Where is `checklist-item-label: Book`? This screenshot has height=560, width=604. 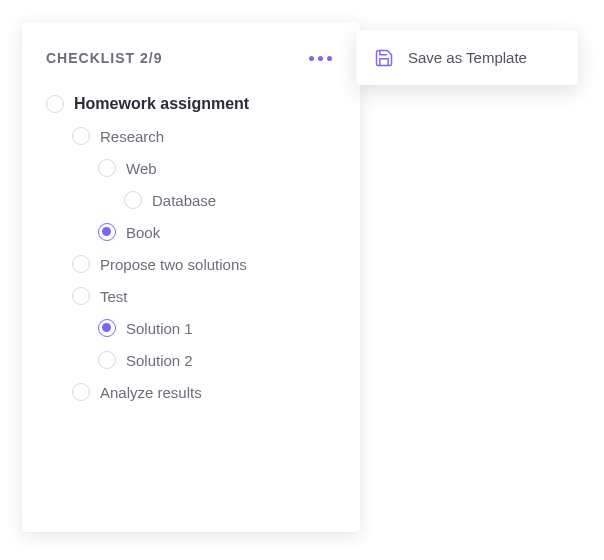
checklist-item-label: Book is located at coordinates (143, 232).